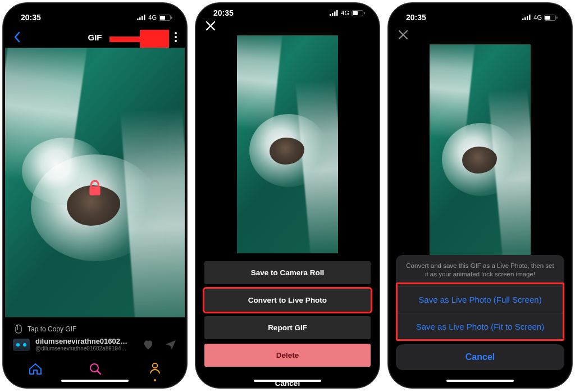 The width and height of the screenshot is (575, 392). Describe the element at coordinates (95, 37) in the screenshot. I see `nav-bar: GIF` at that location.